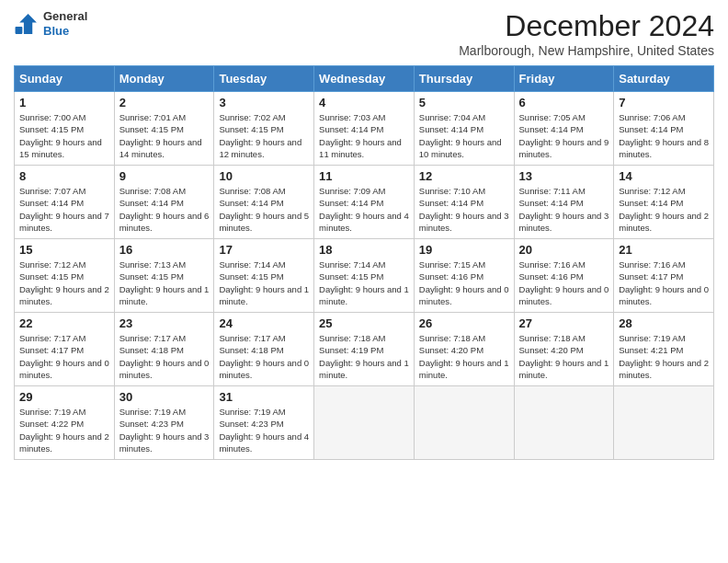 The width and height of the screenshot is (728, 563). What do you see at coordinates (64, 202) in the screenshot?
I see `calendar-cell: 8Sunrise: 7:07 AMSunset: 4:14 PMDaylight…` at bounding box center [64, 202].